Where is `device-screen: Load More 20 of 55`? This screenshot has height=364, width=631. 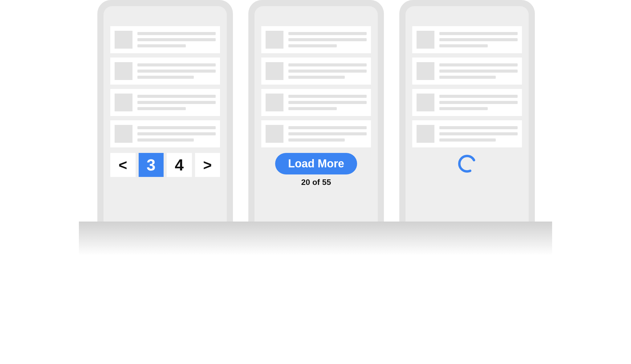
device-screen: Load More 20 of 55 is located at coordinates (316, 114).